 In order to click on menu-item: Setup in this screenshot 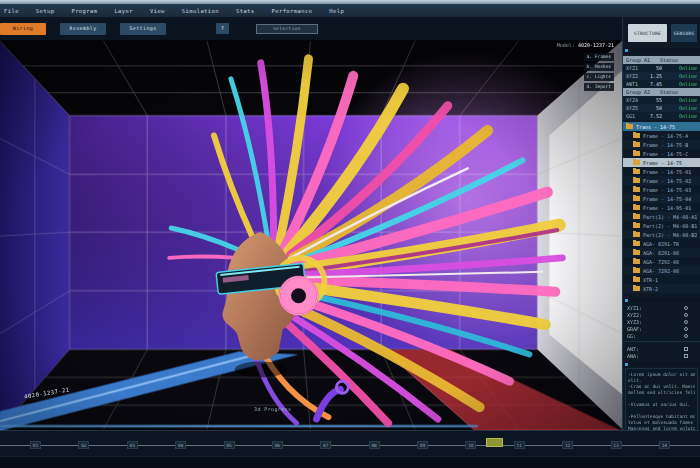, I will do `click(46, 11)`.